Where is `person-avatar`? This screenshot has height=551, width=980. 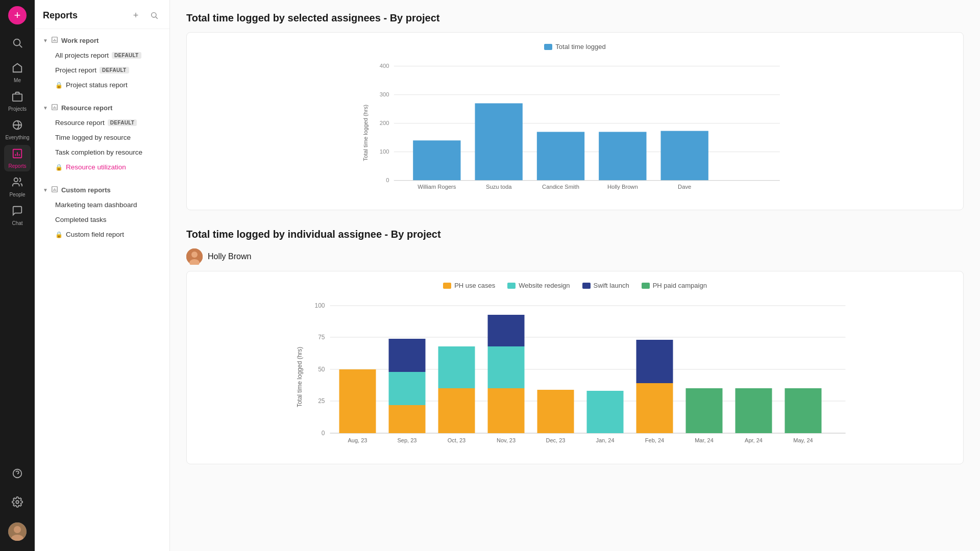 person-avatar is located at coordinates (194, 257).